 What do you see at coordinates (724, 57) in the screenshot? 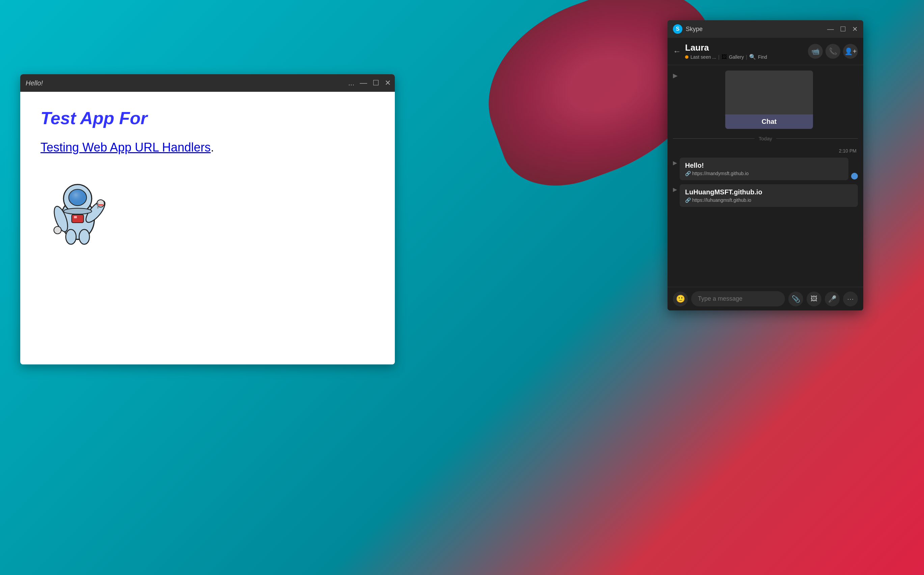
I see `gallery-icon: 🖼` at bounding box center [724, 57].